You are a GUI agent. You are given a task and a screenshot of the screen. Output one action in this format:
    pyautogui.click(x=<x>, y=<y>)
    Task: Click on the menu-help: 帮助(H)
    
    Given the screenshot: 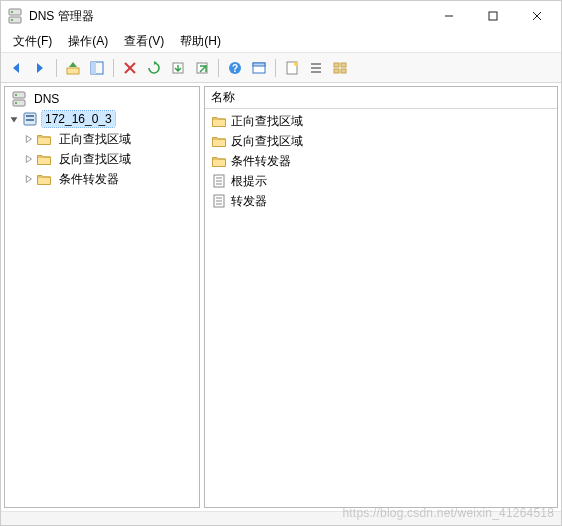 What is the action you would take?
    pyautogui.click(x=200, y=42)
    